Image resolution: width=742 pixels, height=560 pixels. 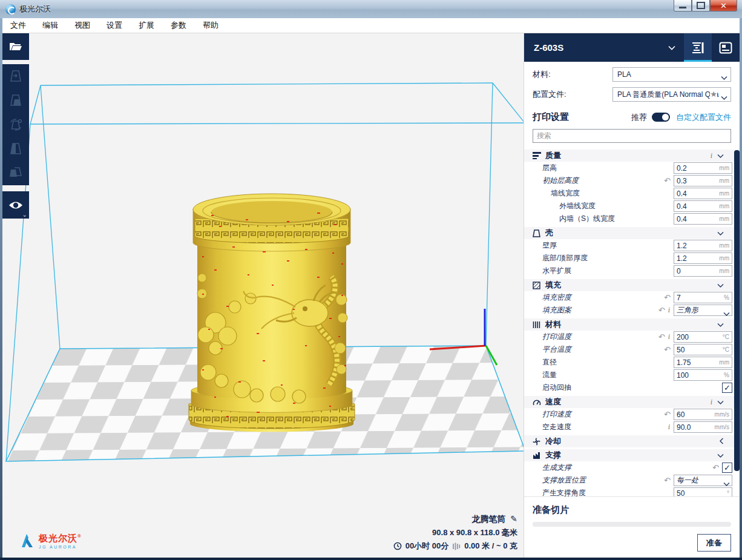 I want to click on material-dropdown: PLA, so click(x=672, y=74).